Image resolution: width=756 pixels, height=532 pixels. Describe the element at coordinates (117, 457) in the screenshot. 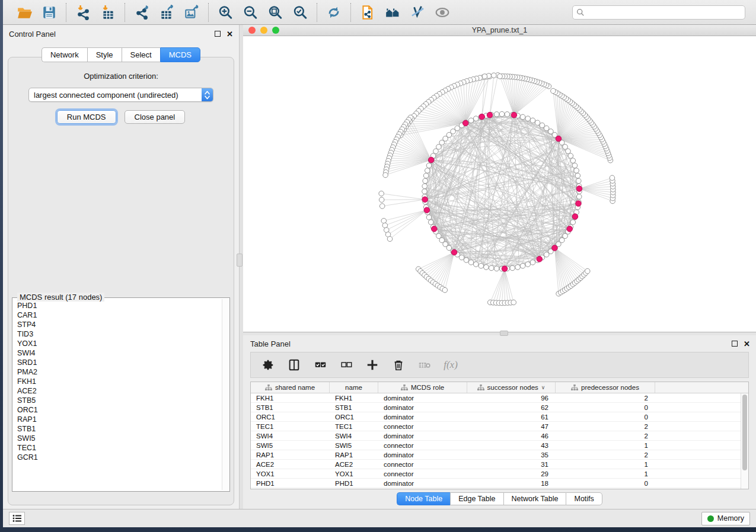

I see `mcds-result-item: GCR1` at that location.